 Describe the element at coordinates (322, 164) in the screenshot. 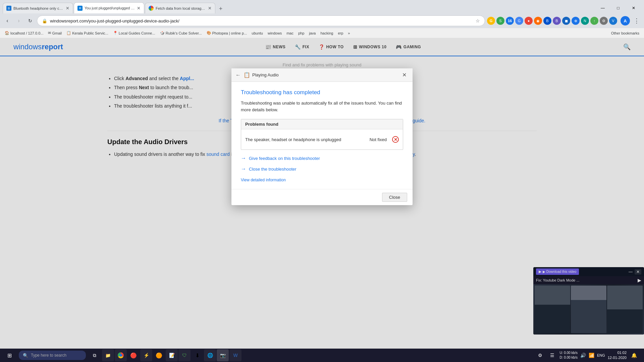

I see `dialog-links: → Give feedback on this troubleshooter →…` at that location.